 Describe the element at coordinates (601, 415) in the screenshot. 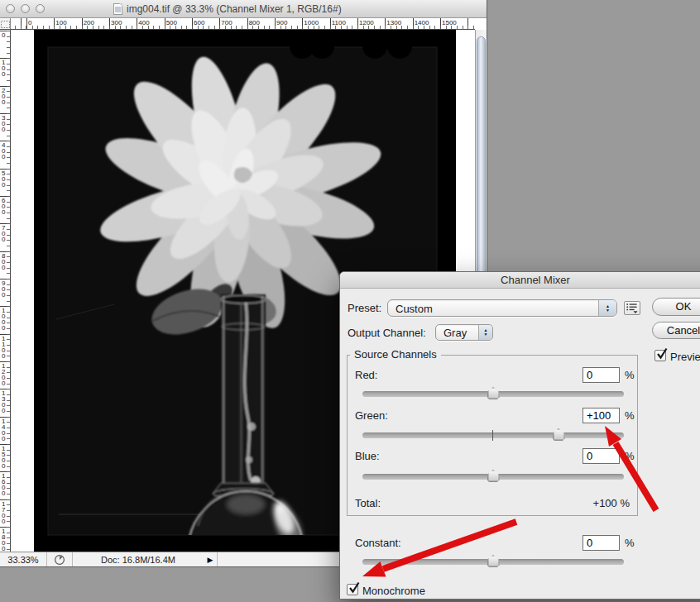

I see `green-value-field: +100` at that location.